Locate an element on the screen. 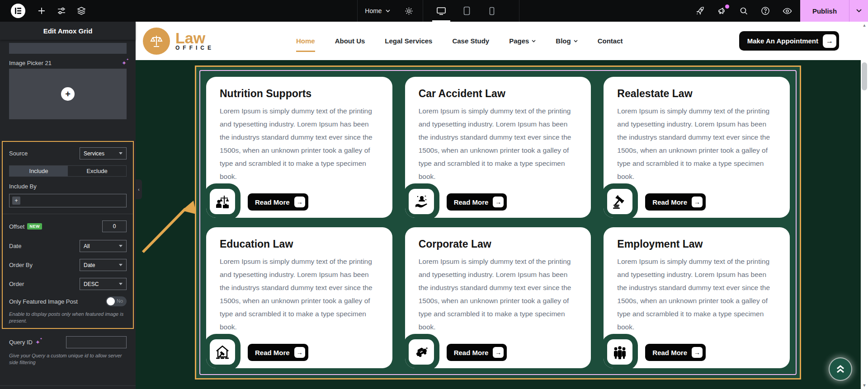  nav-legal-services: Legal Services is located at coordinates (409, 41).